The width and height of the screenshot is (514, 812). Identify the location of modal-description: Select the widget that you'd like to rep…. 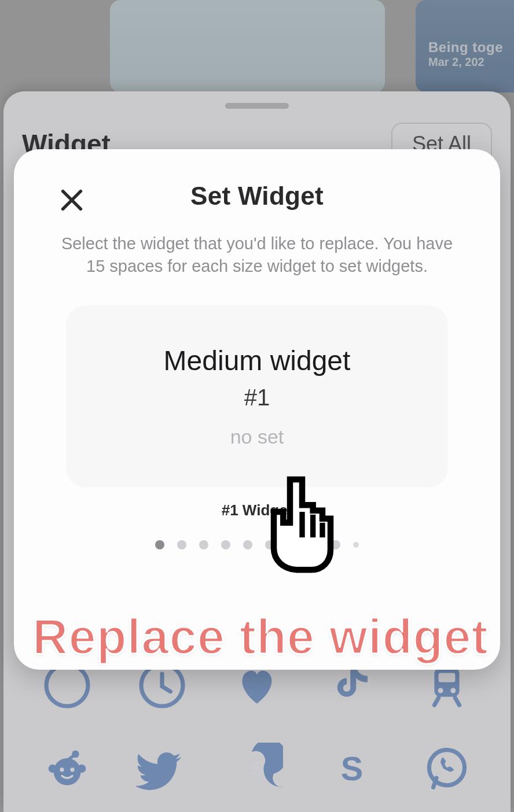
(257, 255).